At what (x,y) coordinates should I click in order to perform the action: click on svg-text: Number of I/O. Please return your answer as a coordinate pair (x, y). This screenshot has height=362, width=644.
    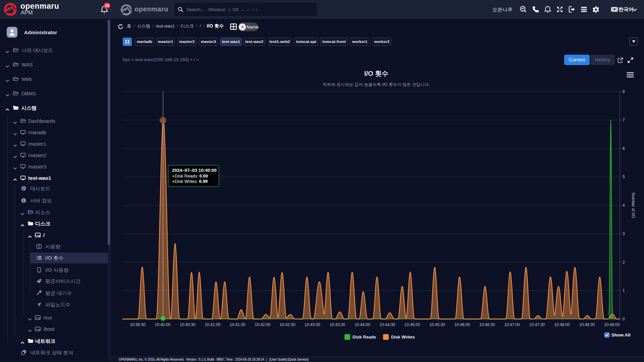
    Looking at the image, I should click on (633, 205).